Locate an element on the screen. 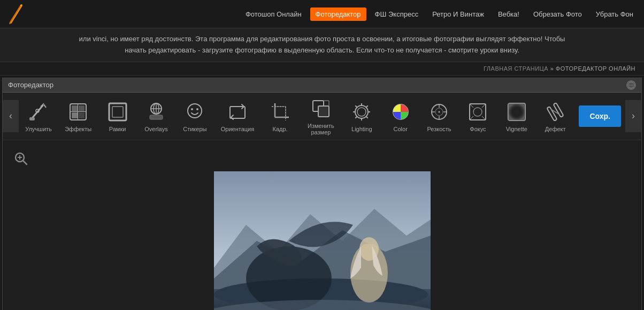 The image size is (644, 310). focus-icon is located at coordinates (478, 112).